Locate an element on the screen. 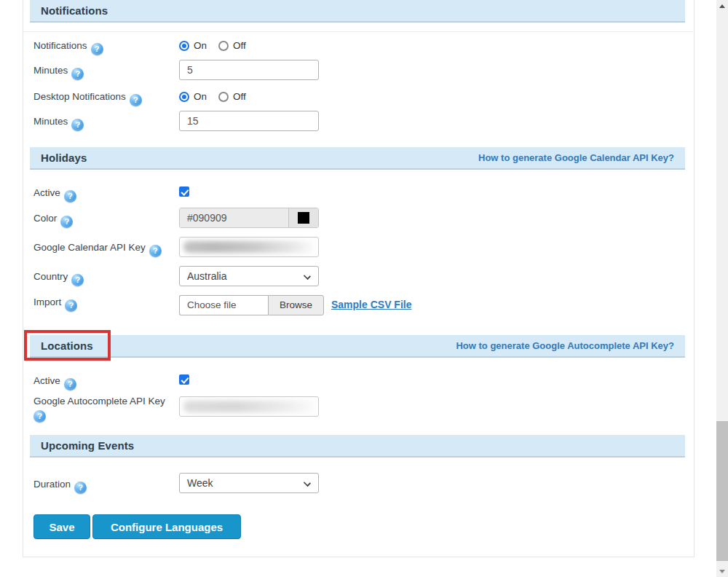 This screenshot has width=728, height=577. autocomplete-api-key-help-link: How to generate Google Autocomplete API … is located at coordinates (565, 345).